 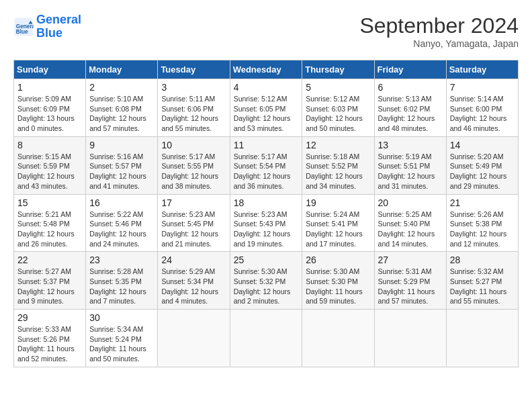 What do you see at coordinates (266, 286) in the screenshot?
I see `day-info: Sunrise: 5:30 AM Sunset: 5:32 PM Dayligh…` at bounding box center [266, 286].